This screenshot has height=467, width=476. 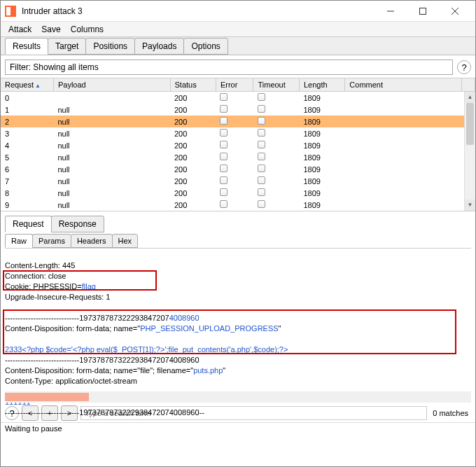 I want to click on minimize-button, so click(x=391, y=11).